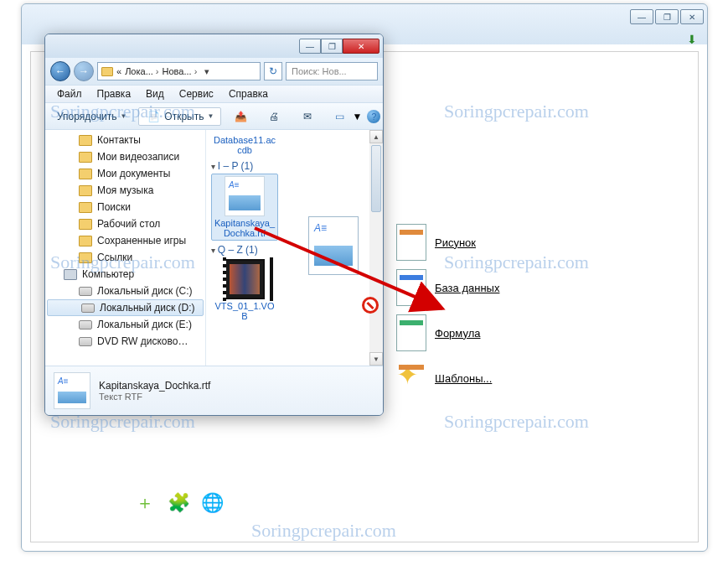 This screenshot has width=728, height=576. What do you see at coordinates (84, 71) in the screenshot?
I see `nav-forward-button: →` at bounding box center [84, 71].